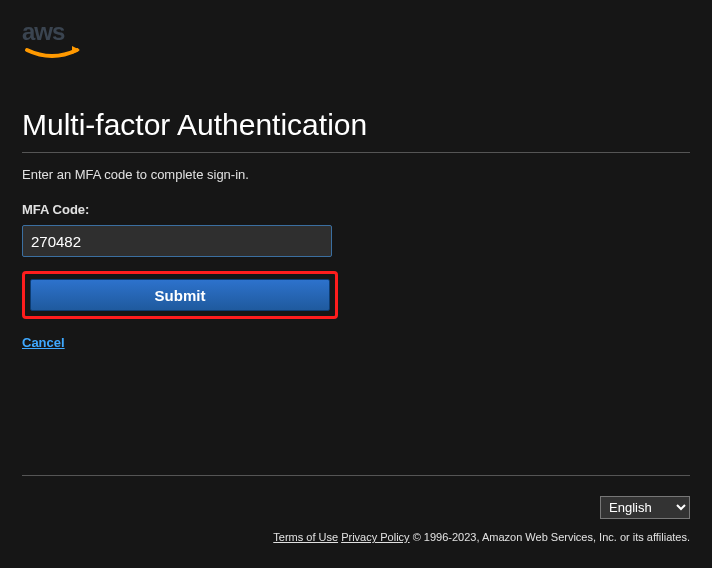 This screenshot has height=568, width=712. Describe the element at coordinates (356, 210) in the screenshot. I see `mfa-code-label: MFA Code:` at that location.